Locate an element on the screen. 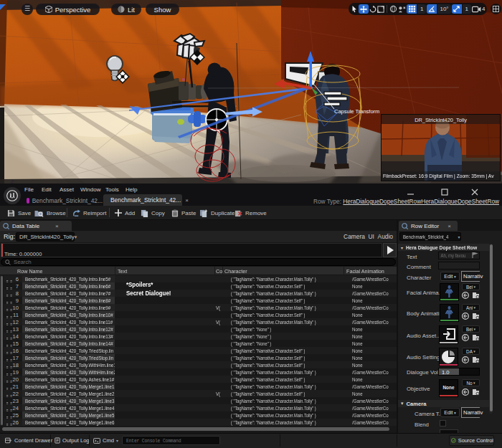 Image resolution: width=502 pixels, height=448 pixels. svg-text: Capsule Transform is located at coordinates (357, 112).